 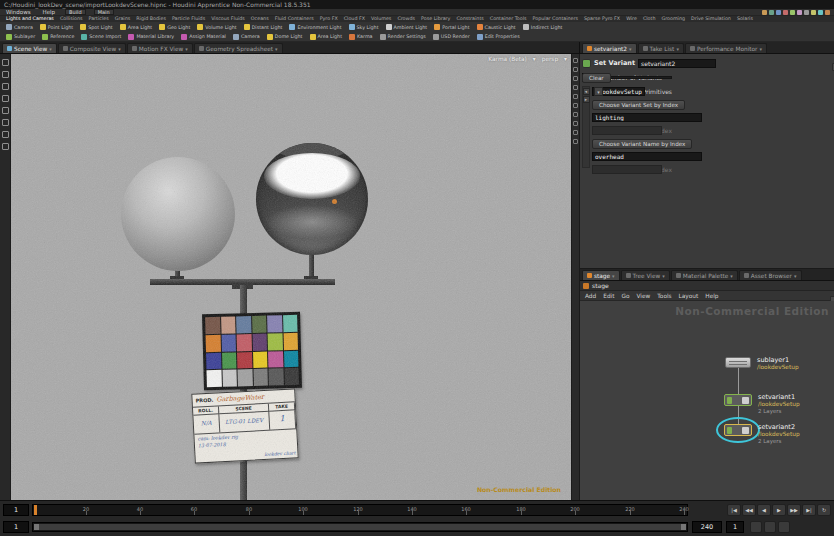 I want to click on shelf-tool: Render Settings, so click(x=403, y=37).